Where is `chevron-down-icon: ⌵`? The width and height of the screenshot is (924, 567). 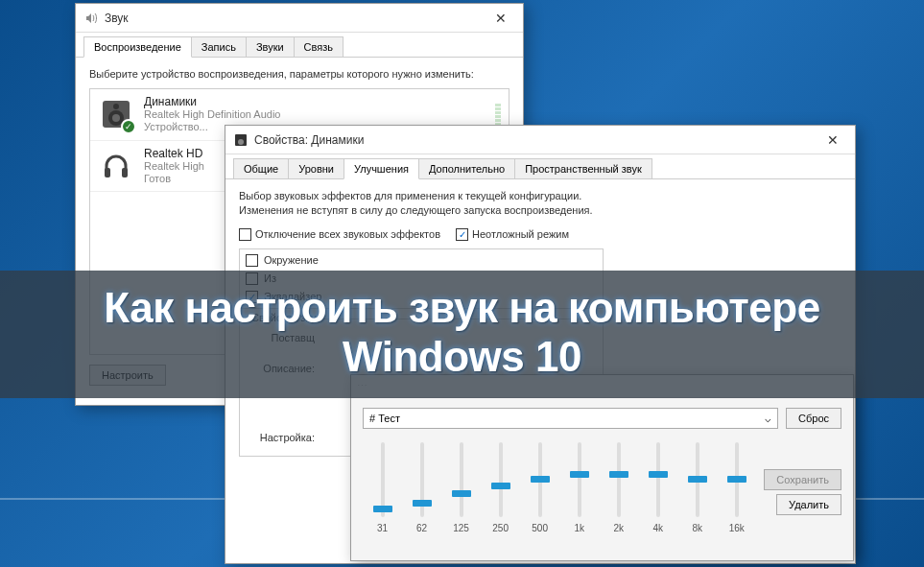 chevron-down-icon: ⌵ is located at coordinates (768, 418).